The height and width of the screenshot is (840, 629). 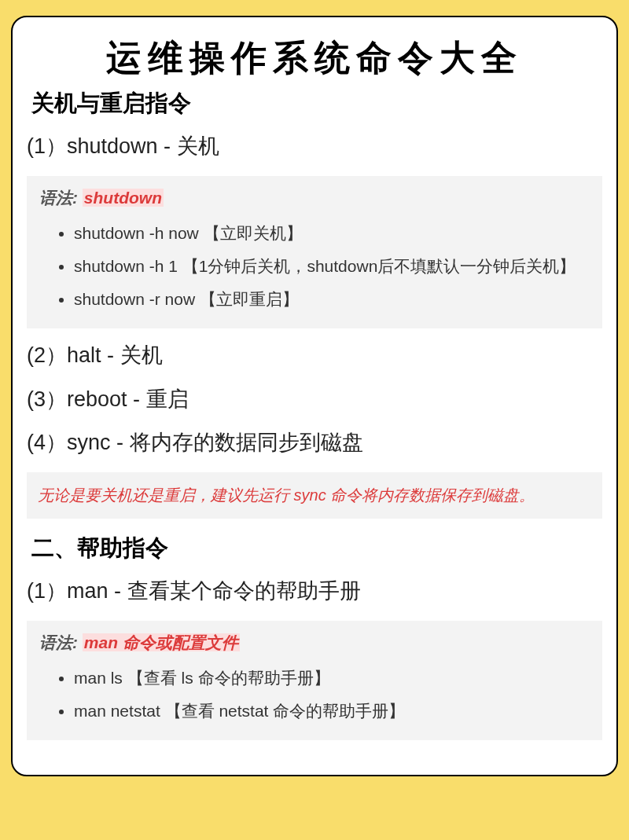 What do you see at coordinates (314, 643) in the screenshot?
I see `syntax-line: 语法: man 命令或配置文件` at bounding box center [314, 643].